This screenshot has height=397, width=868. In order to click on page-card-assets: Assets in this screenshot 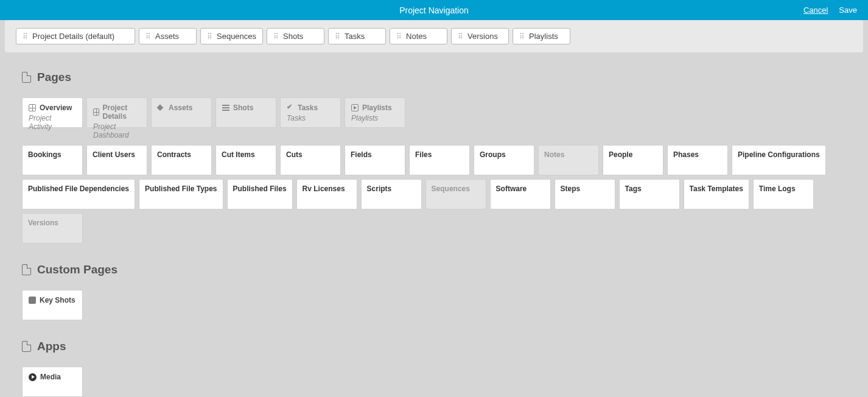, I will do `click(181, 113)`.